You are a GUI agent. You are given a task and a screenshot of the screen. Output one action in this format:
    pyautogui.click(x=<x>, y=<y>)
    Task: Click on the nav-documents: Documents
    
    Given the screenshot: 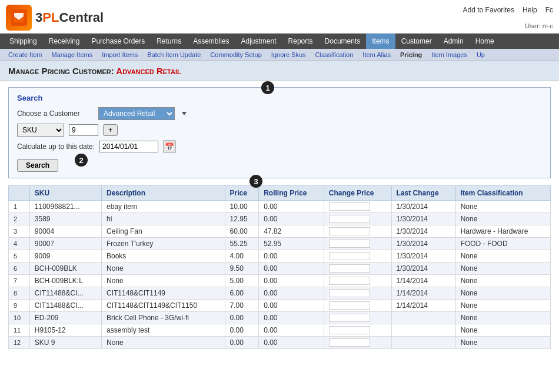 What is the action you would take?
    pyautogui.click(x=342, y=41)
    